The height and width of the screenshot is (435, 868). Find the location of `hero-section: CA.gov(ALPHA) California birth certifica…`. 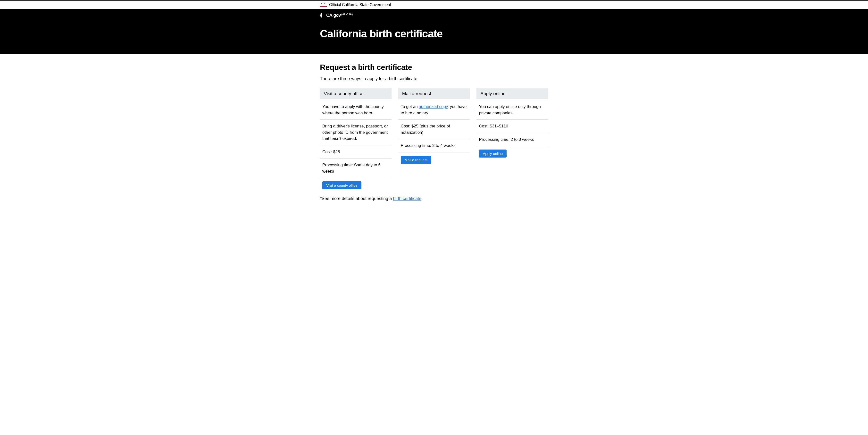

hero-section: CA.gov(ALPHA) California birth certifica… is located at coordinates (434, 32).